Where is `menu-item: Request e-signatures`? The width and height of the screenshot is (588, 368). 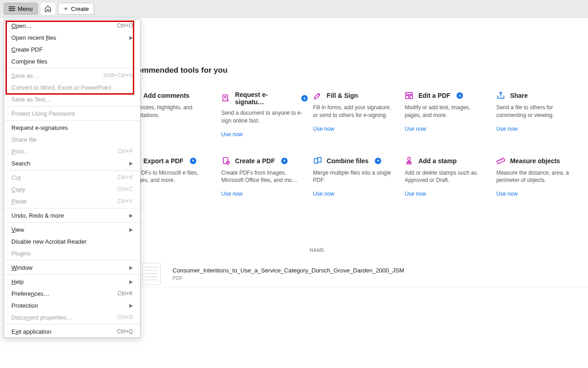 menu-item: Request e-signatures is located at coordinates (72, 128).